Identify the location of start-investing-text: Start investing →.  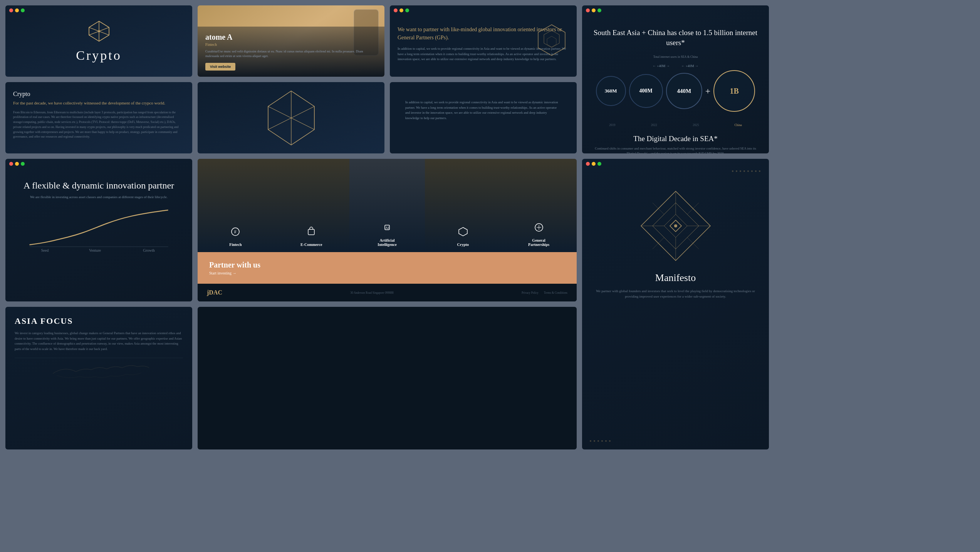
(223, 273).